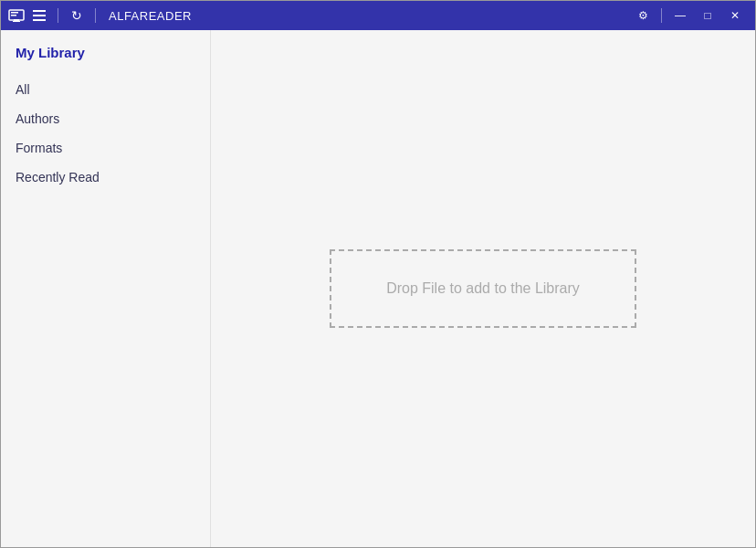  Describe the element at coordinates (708, 16) in the screenshot. I see `maximize-button: □` at that location.